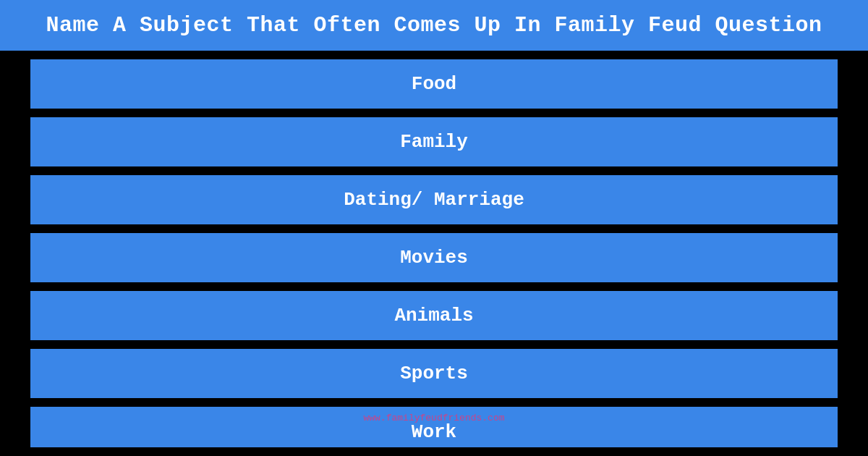  Describe the element at coordinates (434, 373) in the screenshot. I see `answer-label: Sports` at that location.